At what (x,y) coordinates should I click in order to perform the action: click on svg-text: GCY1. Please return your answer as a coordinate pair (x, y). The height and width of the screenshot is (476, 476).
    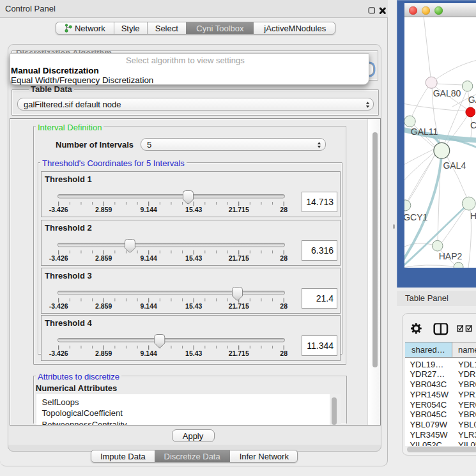
    Looking at the image, I should click on (417, 217).